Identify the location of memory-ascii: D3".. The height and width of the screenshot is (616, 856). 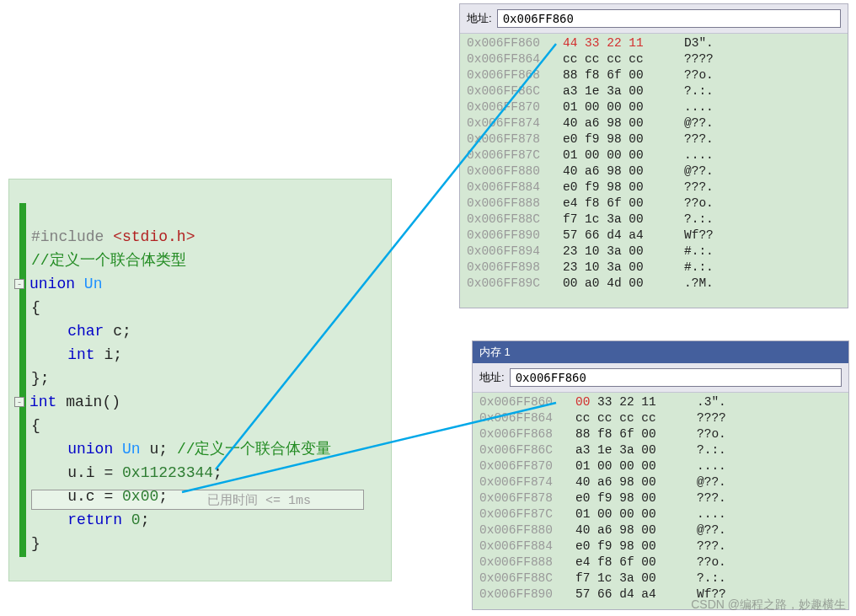
(699, 44).